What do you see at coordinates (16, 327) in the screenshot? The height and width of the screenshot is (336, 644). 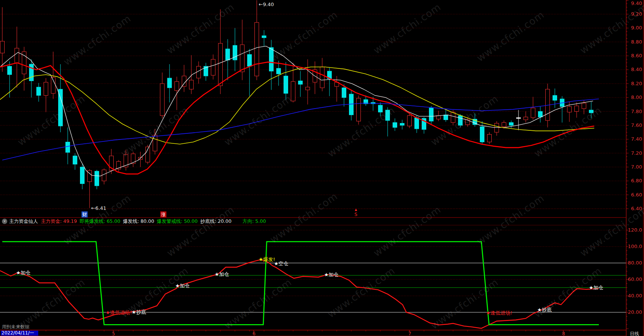 I see `future-data-warning: 用到未来数据` at bounding box center [16, 327].